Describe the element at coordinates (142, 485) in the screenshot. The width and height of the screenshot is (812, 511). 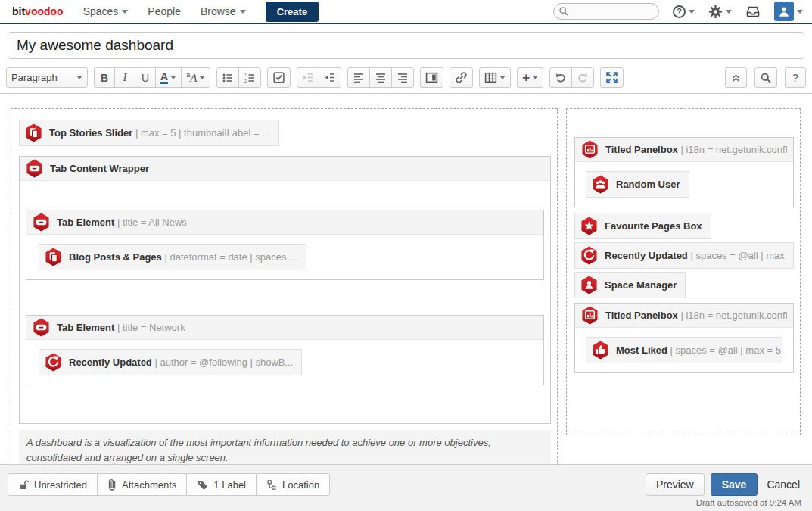
I see `attachments-button: Attachments` at that location.